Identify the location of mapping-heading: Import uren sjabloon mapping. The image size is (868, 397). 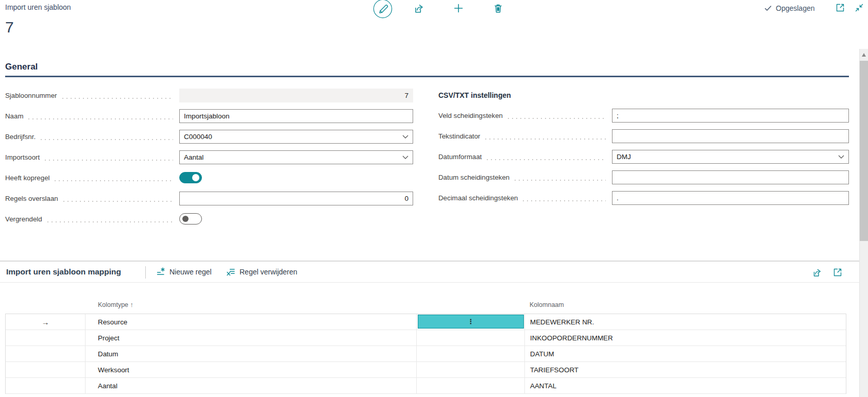
(64, 272).